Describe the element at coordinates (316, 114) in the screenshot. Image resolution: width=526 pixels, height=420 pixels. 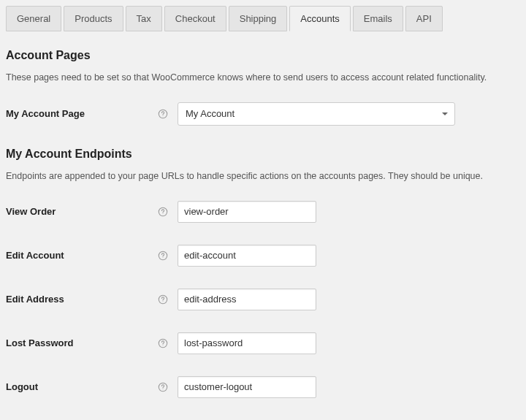
I see `my-account-page-select: My Account` at that location.